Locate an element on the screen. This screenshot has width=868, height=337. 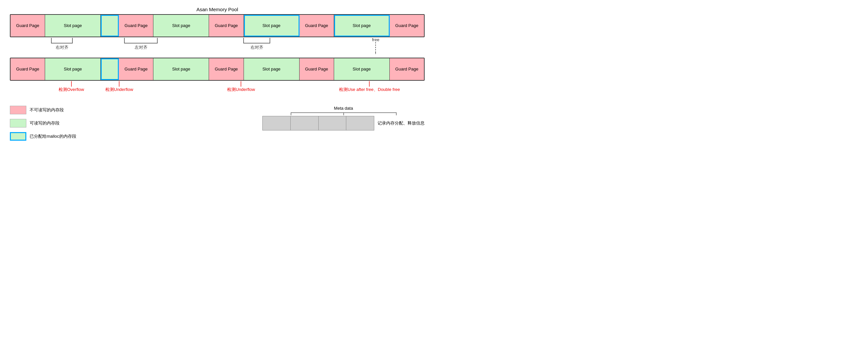
cell-slot-allocated-b1 is located at coordinates (110, 69).